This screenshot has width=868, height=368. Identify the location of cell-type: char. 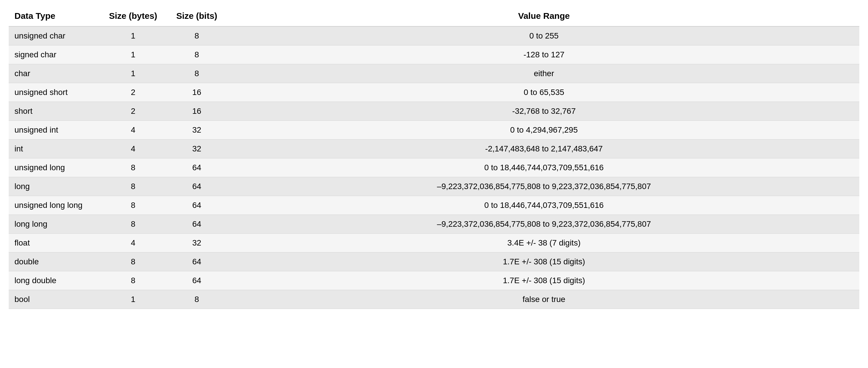
(55, 74).